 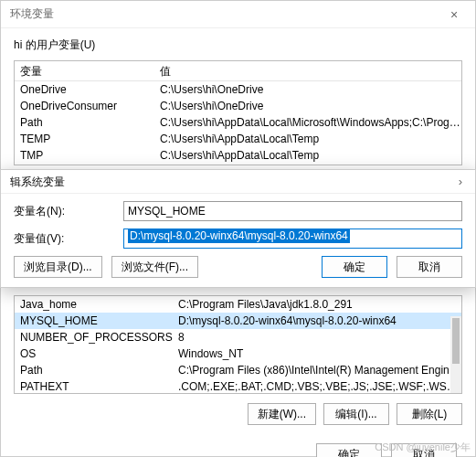 What do you see at coordinates (349, 450) in the screenshot?
I see `ok-button: 确定` at bounding box center [349, 450].